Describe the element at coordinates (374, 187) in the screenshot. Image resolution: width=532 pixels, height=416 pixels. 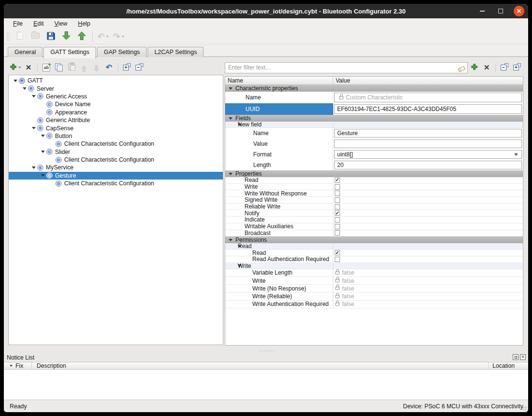
I see `check-row-write: Write` at that location.